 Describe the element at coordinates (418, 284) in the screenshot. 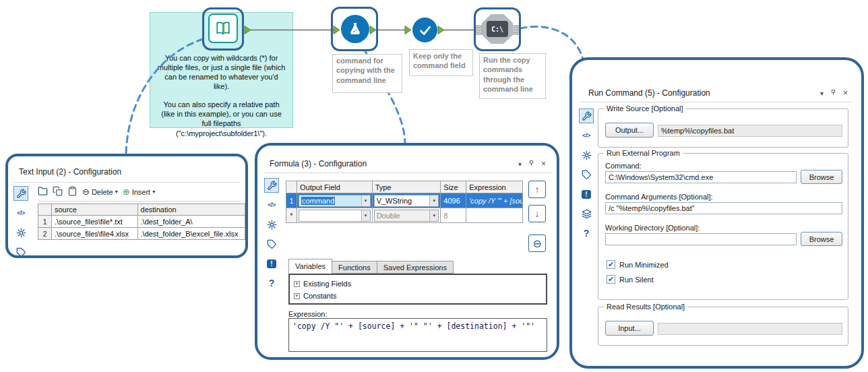

I see `tree-item-existing-fields: + Existing Fields` at that location.